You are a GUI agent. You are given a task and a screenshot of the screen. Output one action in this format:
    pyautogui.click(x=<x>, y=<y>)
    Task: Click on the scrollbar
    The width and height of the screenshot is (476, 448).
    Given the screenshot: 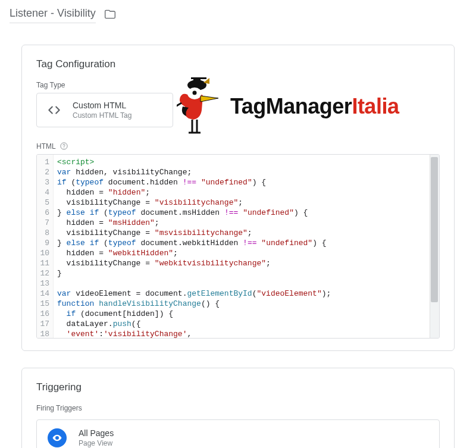 What is the action you would take?
    pyautogui.click(x=434, y=246)
    